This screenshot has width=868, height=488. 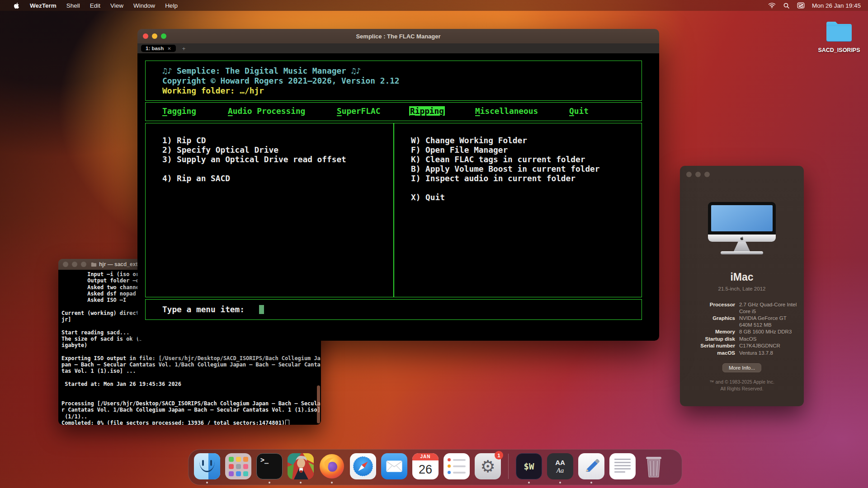 What do you see at coordinates (238, 466) in the screenshot?
I see `dock-item-launchpad` at bounding box center [238, 466].